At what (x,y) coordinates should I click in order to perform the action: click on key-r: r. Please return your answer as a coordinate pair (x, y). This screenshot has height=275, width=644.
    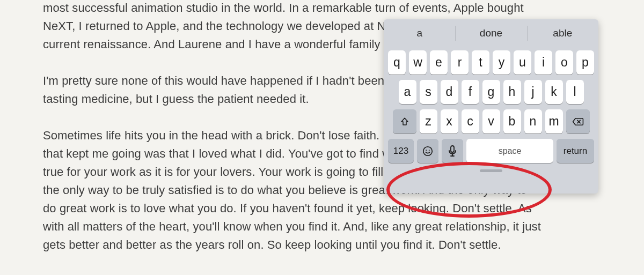
    Looking at the image, I should click on (459, 62).